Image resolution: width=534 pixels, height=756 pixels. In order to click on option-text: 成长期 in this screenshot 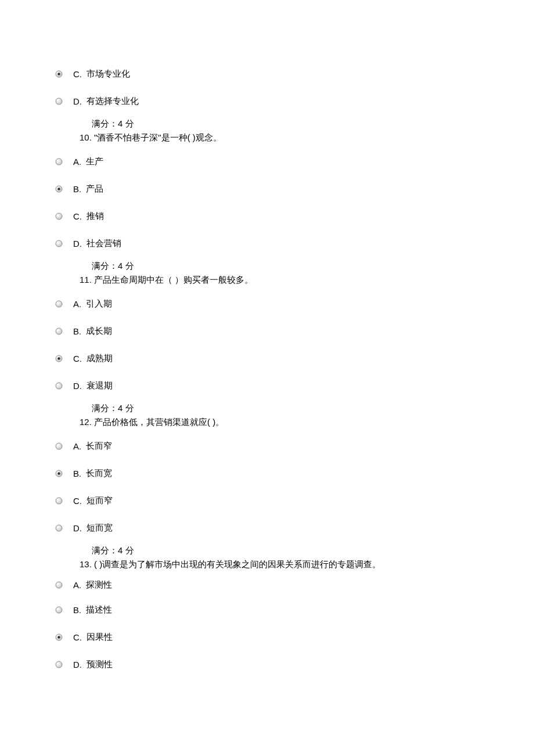, I will do `click(98, 331)`.